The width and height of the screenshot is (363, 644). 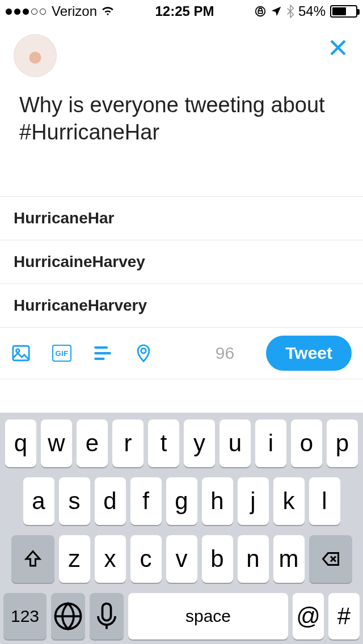 What do you see at coordinates (182, 559) in the screenshot?
I see `key-v: v` at bounding box center [182, 559].